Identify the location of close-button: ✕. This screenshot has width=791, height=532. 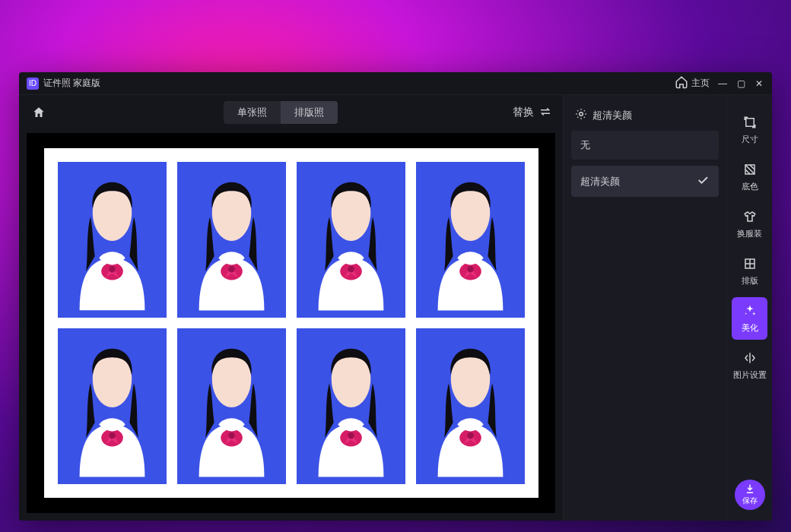
(759, 84).